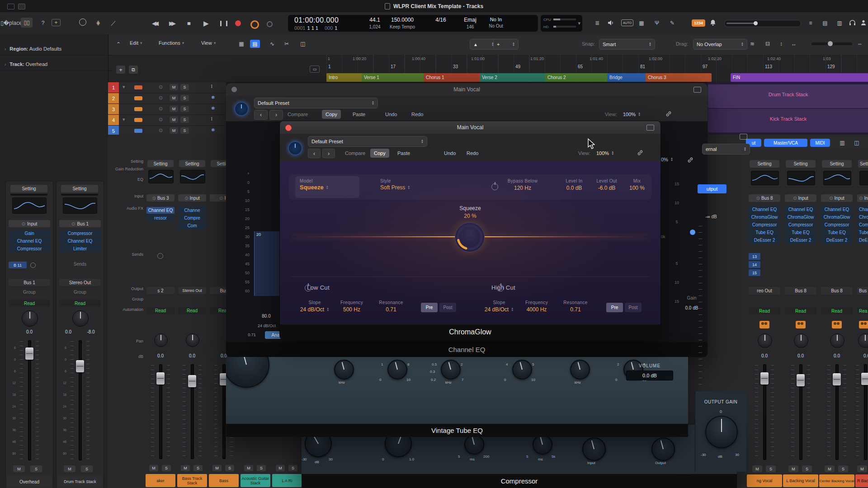 The image size is (868, 488). What do you see at coordinates (679, 78) in the screenshot?
I see `arrangement-marker: Chorus 3` at bounding box center [679, 78].